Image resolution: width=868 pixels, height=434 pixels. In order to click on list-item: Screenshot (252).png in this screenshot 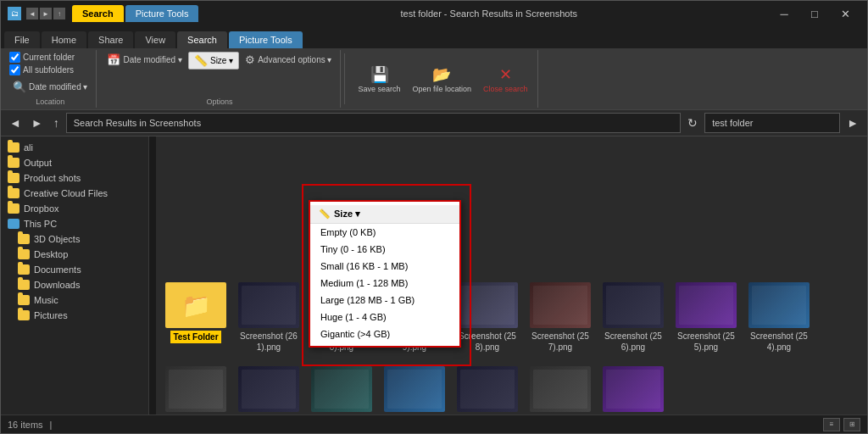, I will do `click(269, 388)`.